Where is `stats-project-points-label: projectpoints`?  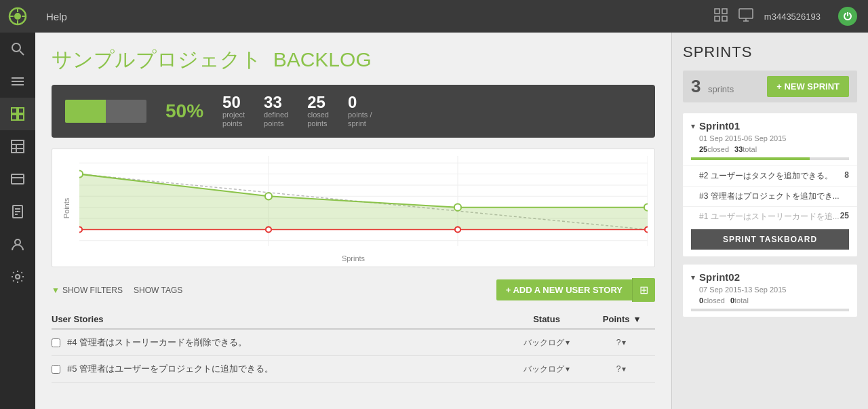
stats-project-points-label: projectpoints is located at coordinates (233, 119).